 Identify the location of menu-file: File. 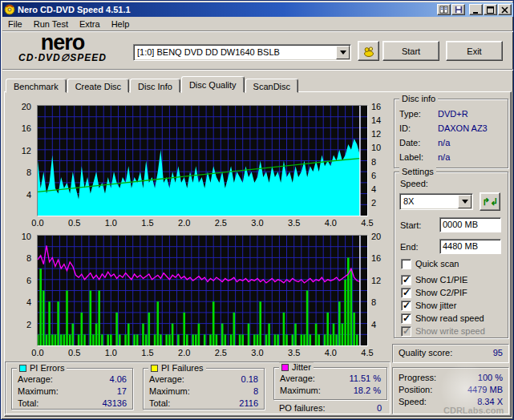
(15, 24).